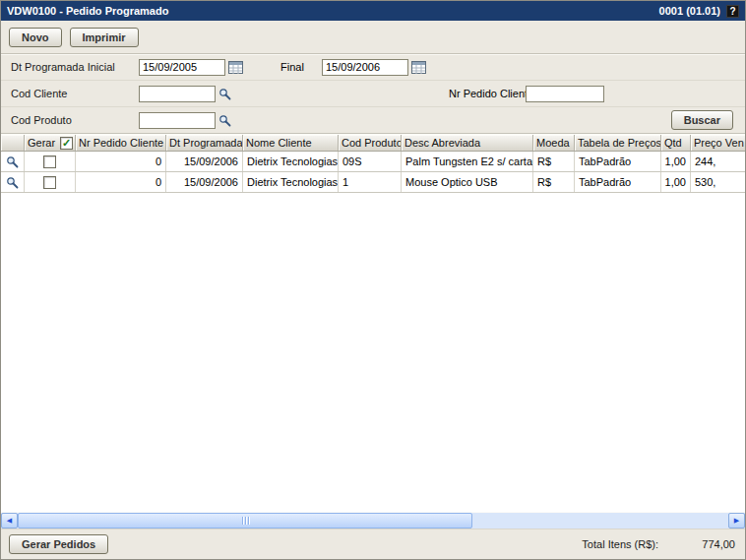 The height and width of the screenshot is (560, 746). Describe the element at coordinates (491, 93) in the screenshot. I see `nr-pedido-cliente-label: Nr Pedido Cliente` at that location.